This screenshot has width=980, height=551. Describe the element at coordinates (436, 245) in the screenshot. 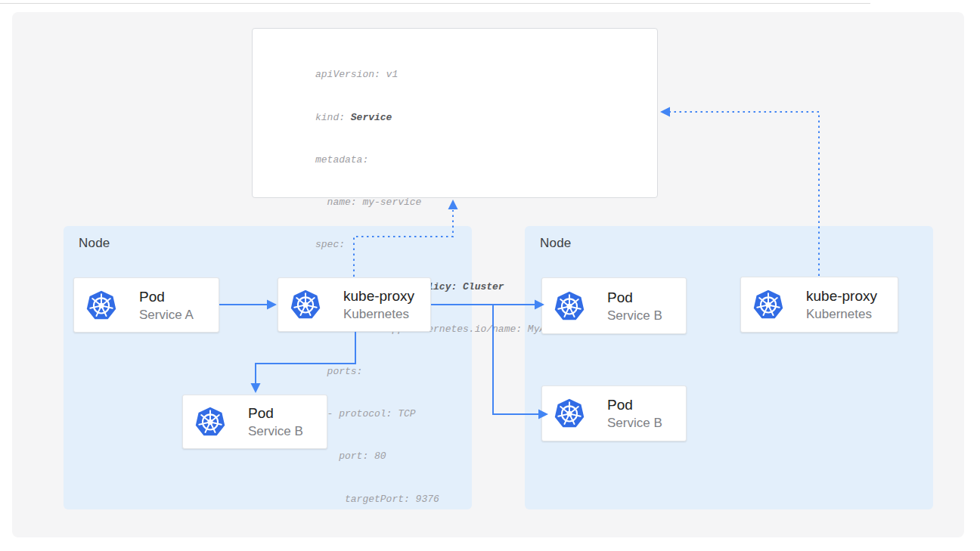

I see `yaml-line: spec:` at that location.